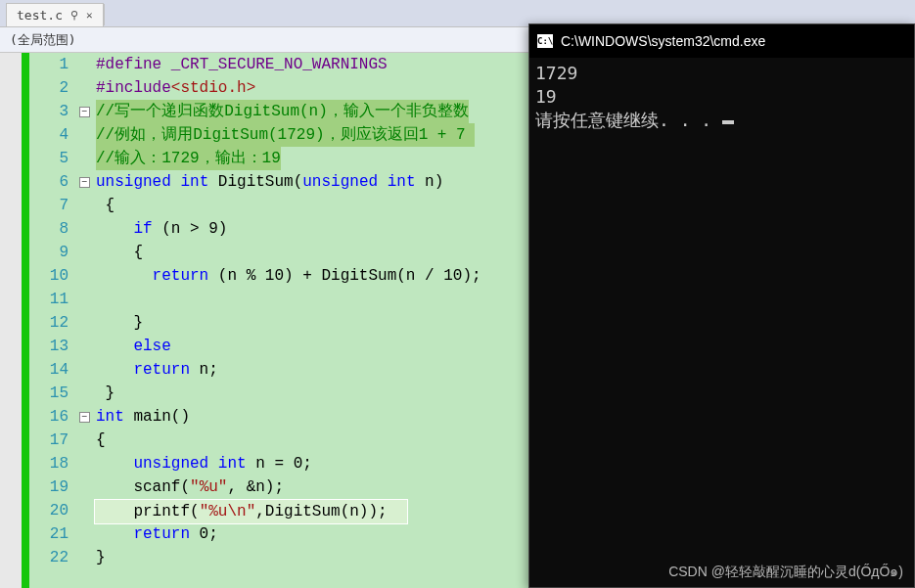 The height and width of the screenshot is (588, 915). I want to click on breakpoint-margin, so click(11, 321).